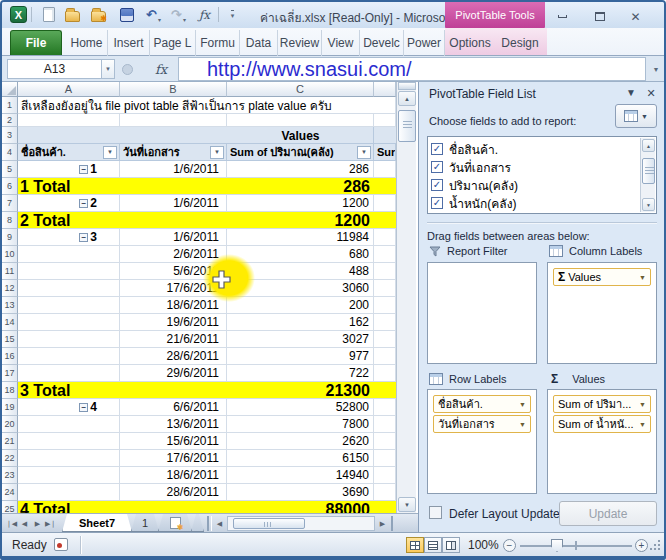 The width and height of the screenshot is (666, 560). I want to click on open-folder-icon, so click(72, 14).